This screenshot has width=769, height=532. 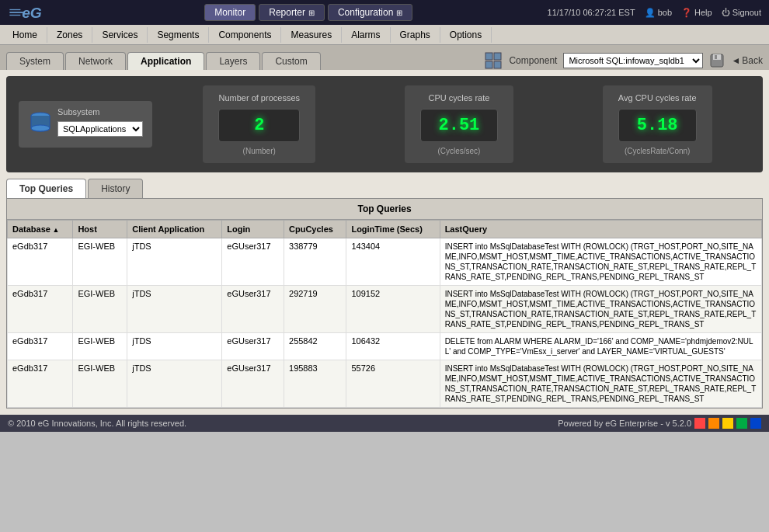 I want to click on metric-unit-avg-cpu: (CyclesRate/Conn), so click(x=657, y=151).